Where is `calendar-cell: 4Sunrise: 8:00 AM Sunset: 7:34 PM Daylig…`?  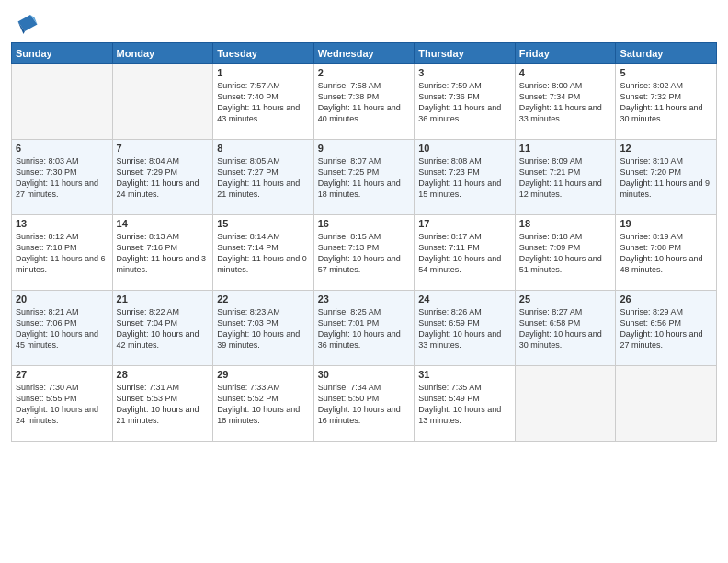
calendar-cell: 4Sunrise: 8:00 AM Sunset: 7:34 PM Daylig… is located at coordinates (565, 102).